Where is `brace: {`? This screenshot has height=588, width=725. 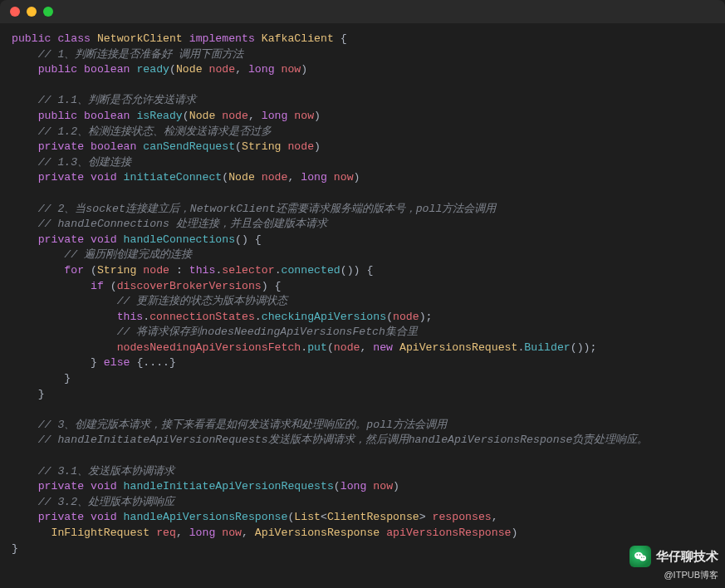
brace: { is located at coordinates (344, 38).